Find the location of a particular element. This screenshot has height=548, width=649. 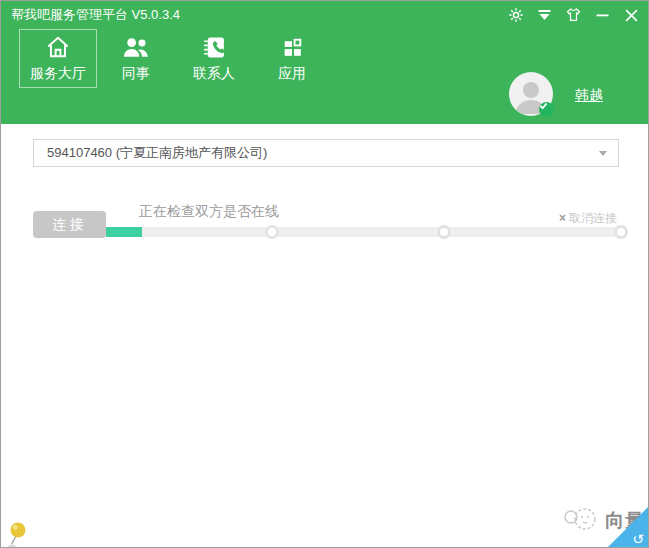

cancel-connection-link: ×取消连接 is located at coordinates (588, 218).